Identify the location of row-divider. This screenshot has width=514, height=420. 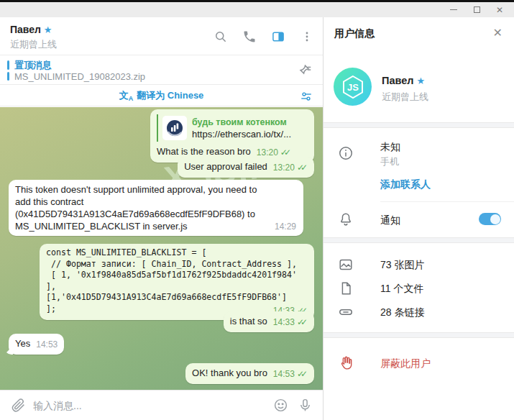
(447, 201).